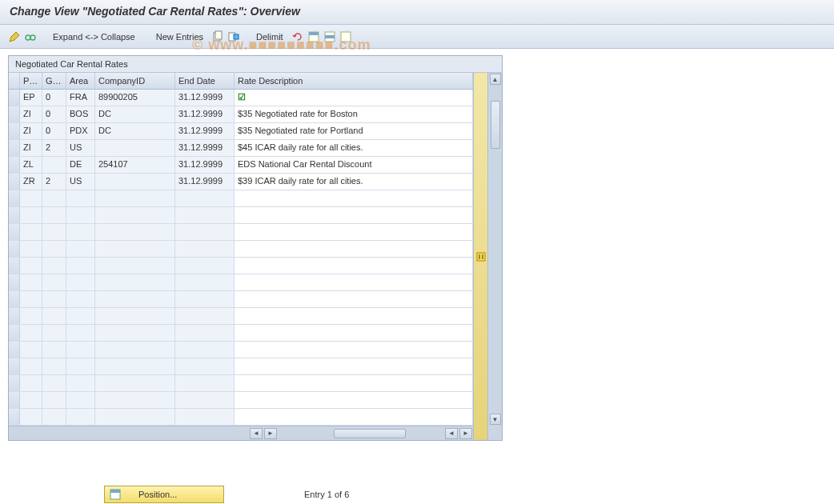 This screenshot has width=834, height=504. Describe the element at coordinates (81, 165) in the screenshot. I see `cell-area: DE` at that location.